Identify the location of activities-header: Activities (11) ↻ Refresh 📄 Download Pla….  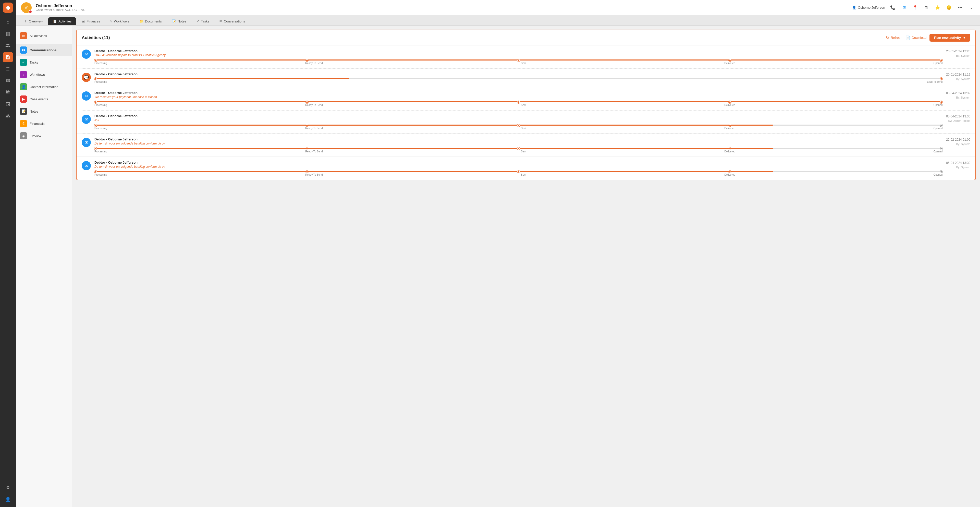
(526, 38).